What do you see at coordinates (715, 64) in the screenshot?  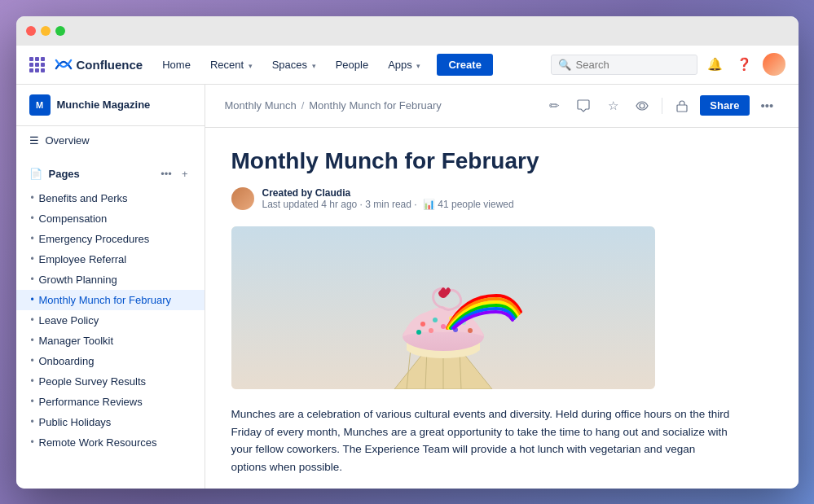 I see `notifications-icon: 🔔` at bounding box center [715, 64].